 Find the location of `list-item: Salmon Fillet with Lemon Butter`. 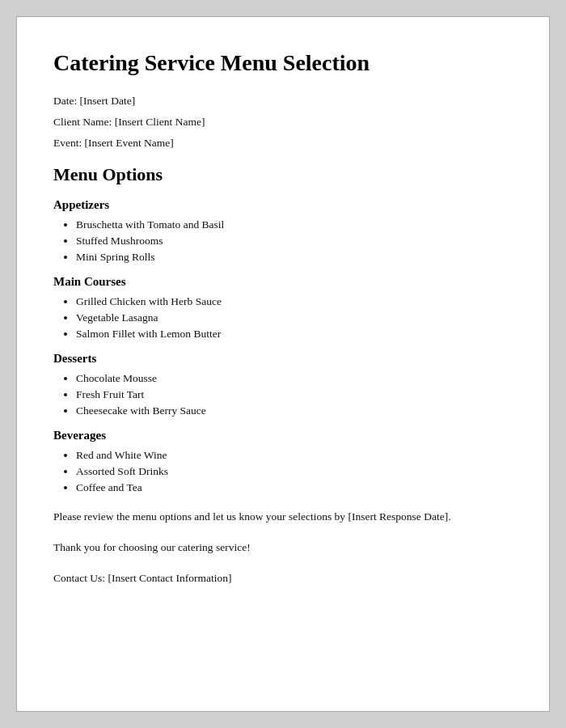

list-item: Salmon Fillet with Lemon Butter is located at coordinates (294, 334).